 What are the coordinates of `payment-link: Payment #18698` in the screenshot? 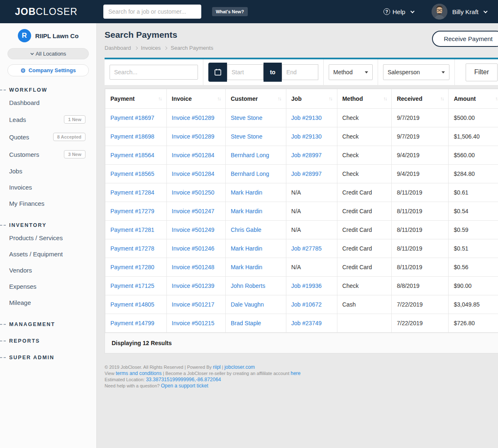 It's located at (136, 137).